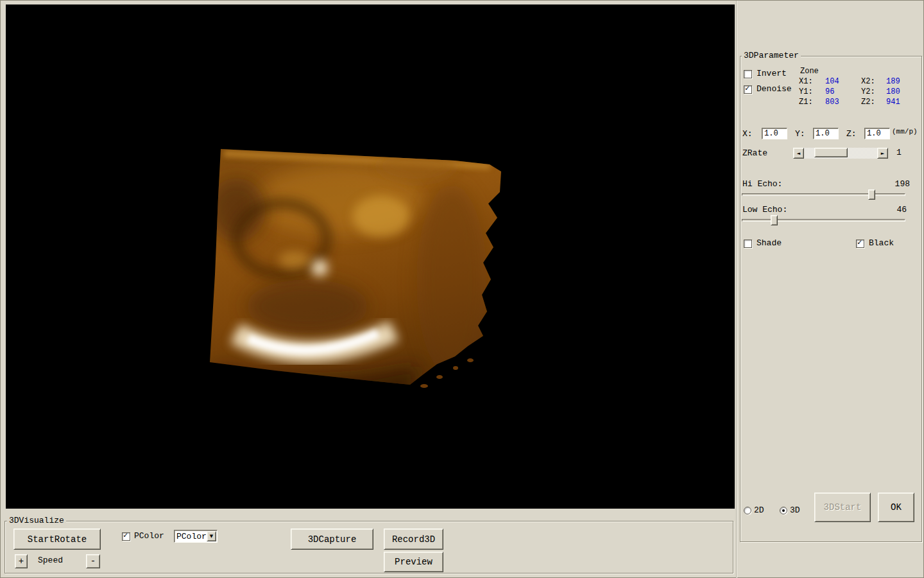 This screenshot has width=924, height=578. Describe the element at coordinates (798, 153) in the screenshot. I see `zrate-left-arrow-button: ◄` at that location.